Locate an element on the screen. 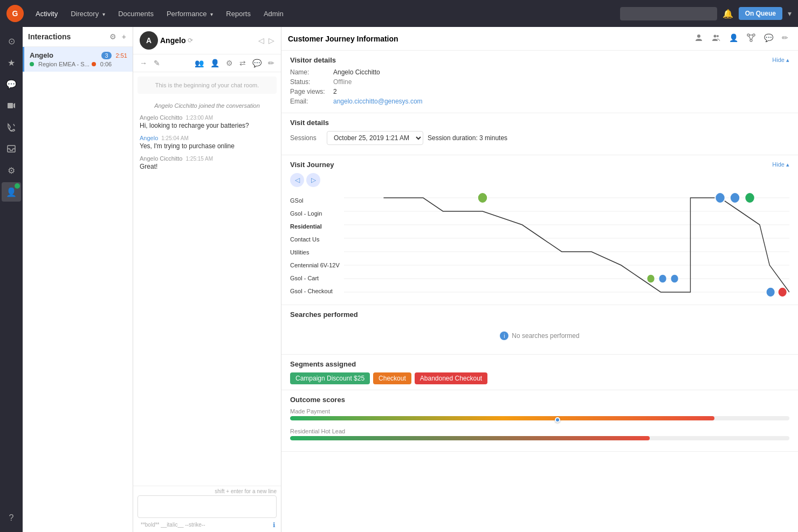 The image size is (798, 532). outcomes-title: Outcome scores is located at coordinates (540, 400).